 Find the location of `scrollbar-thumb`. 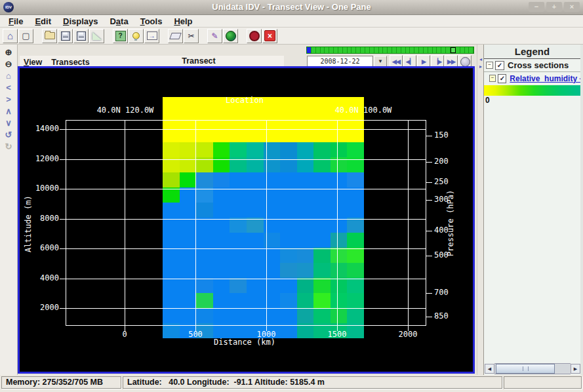

scrollbar-thumb is located at coordinates (525, 368).